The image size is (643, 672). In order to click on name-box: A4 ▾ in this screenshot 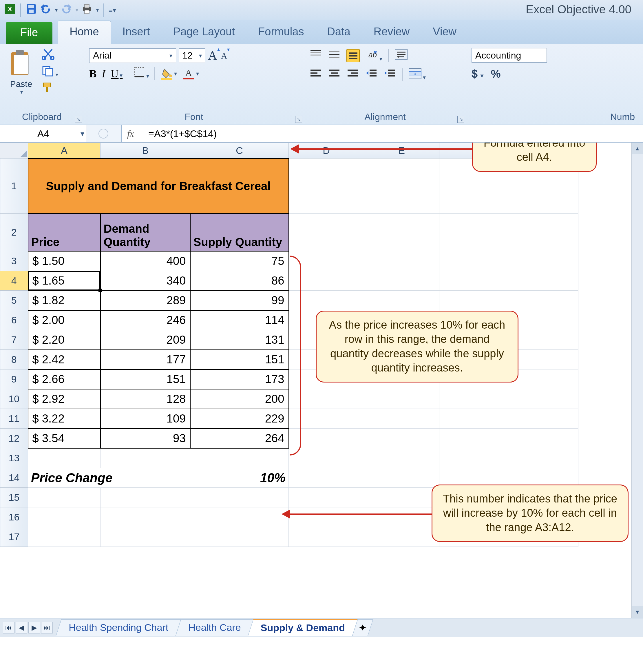, I will do `click(44, 134)`.